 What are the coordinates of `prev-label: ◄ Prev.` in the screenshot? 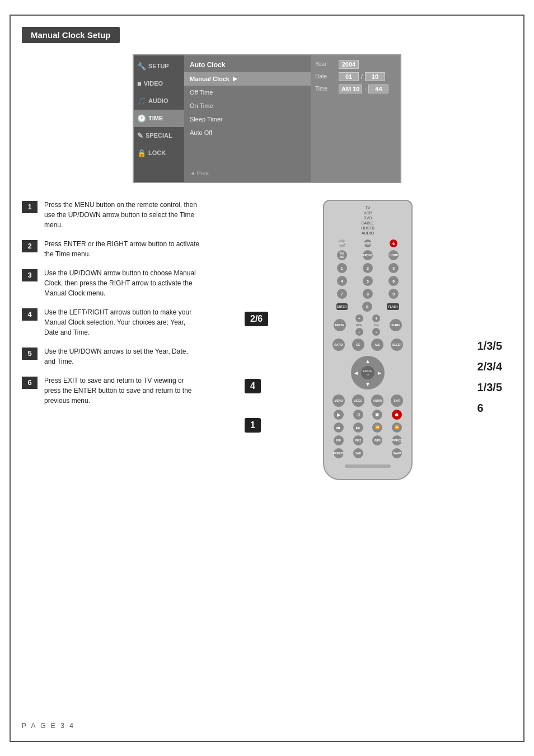 It's located at (247, 173).